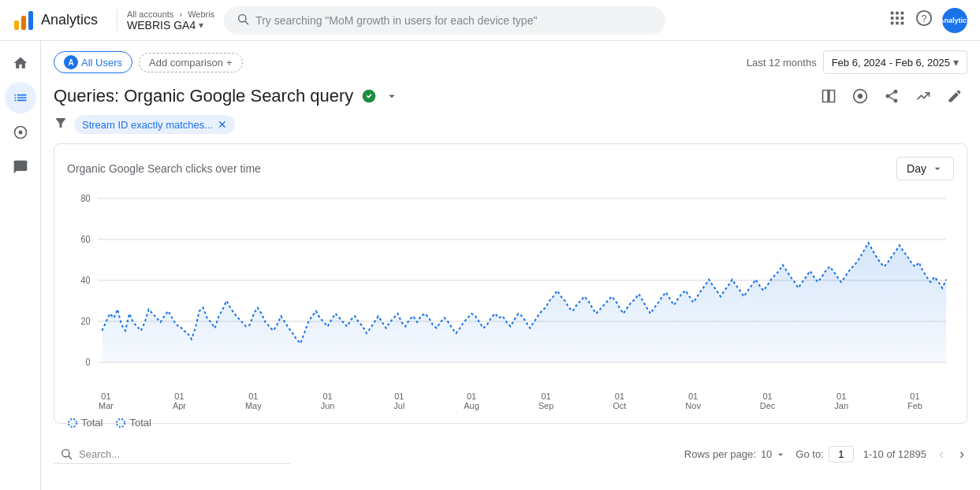  I want to click on search-placeholder: Try searching "MoM growth in users for e…, so click(396, 20).